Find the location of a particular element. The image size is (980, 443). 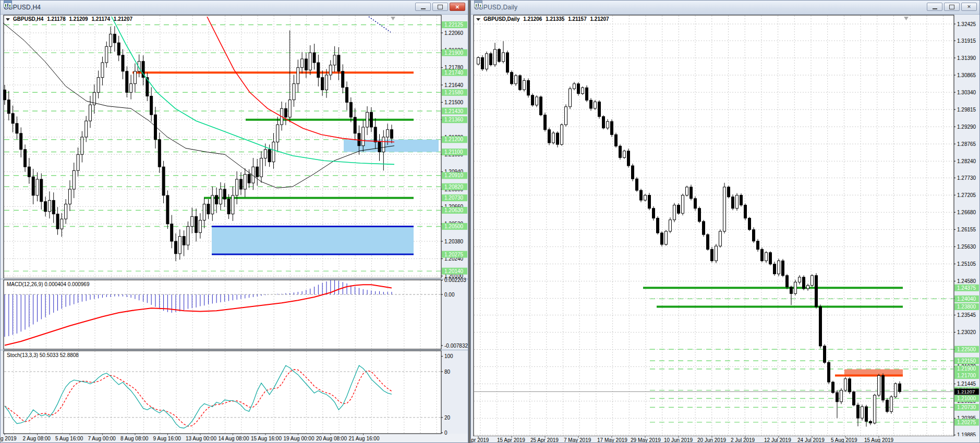

price-axis-label: 1.20380 is located at coordinates (454, 242).